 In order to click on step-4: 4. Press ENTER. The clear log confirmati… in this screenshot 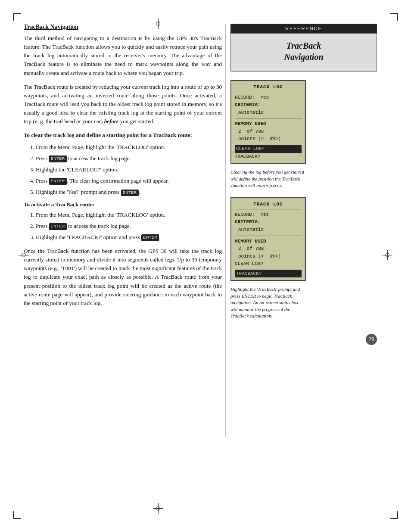, I will do `click(126, 181)`.